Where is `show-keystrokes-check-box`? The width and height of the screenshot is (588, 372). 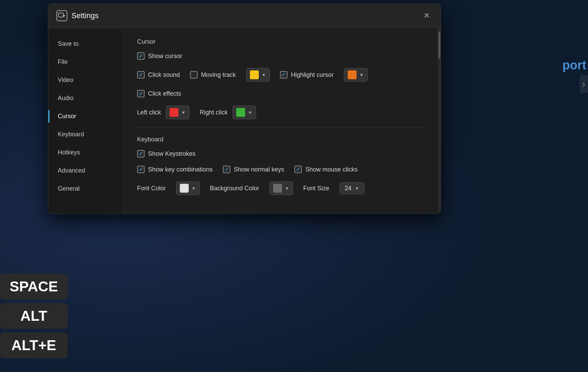
show-keystrokes-check-box is located at coordinates (141, 154).